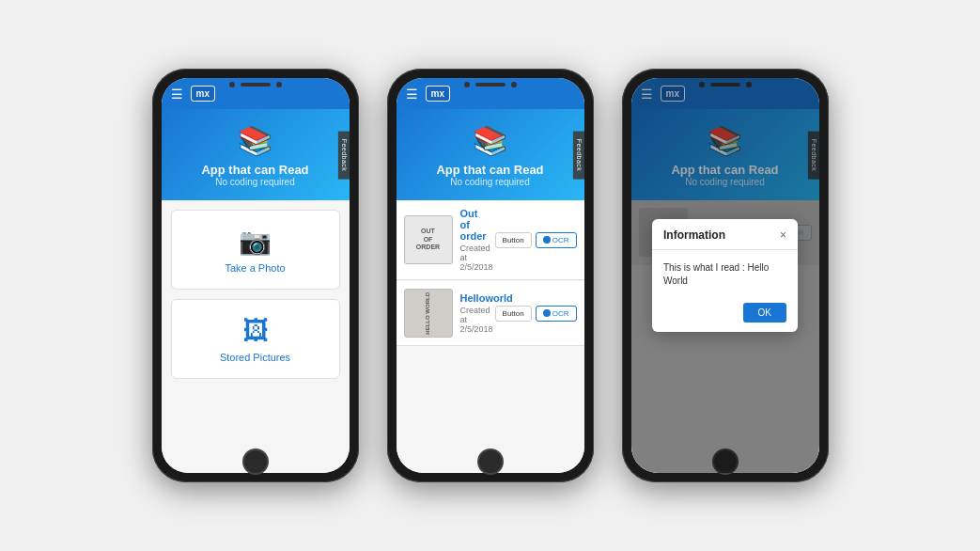  What do you see at coordinates (579, 154) in the screenshot?
I see `feedback-tab-2: Feedback` at bounding box center [579, 154].